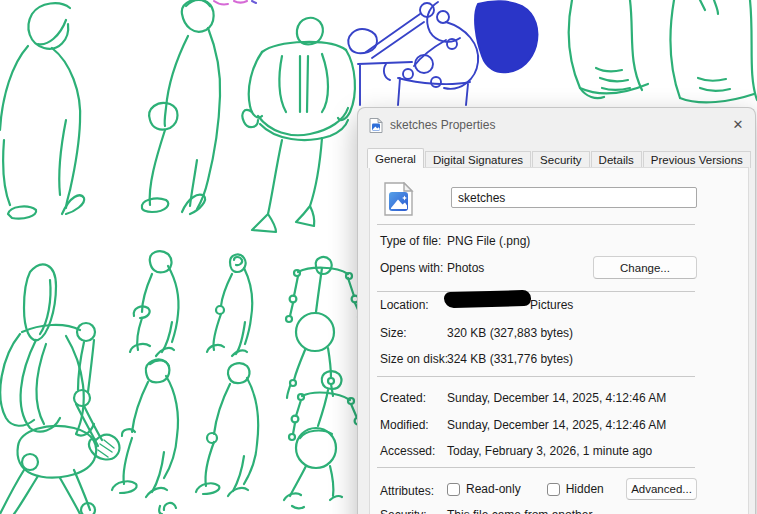 Image resolution: width=757 pixels, height=514 pixels. What do you see at coordinates (697, 160) in the screenshot?
I see `tab-previous-versions: Previous Versions` at bounding box center [697, 160].